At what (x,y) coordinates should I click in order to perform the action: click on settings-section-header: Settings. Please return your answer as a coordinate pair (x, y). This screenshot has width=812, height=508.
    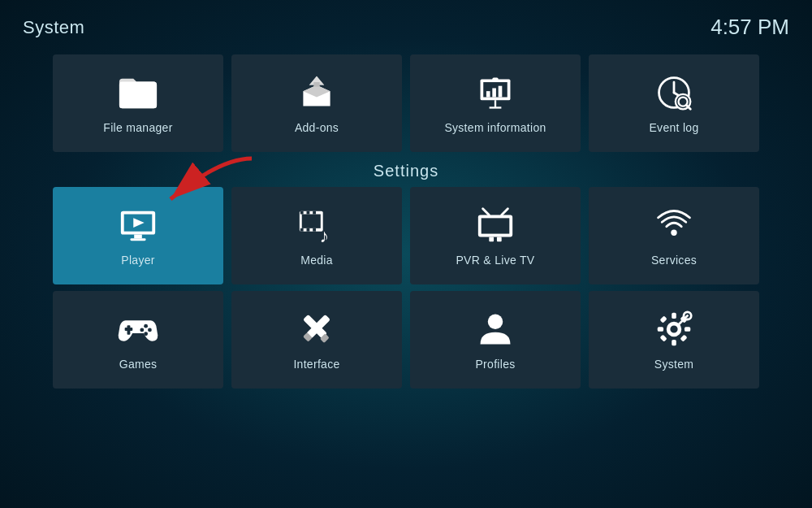
    Looking at the image, I should click on (406, 171).